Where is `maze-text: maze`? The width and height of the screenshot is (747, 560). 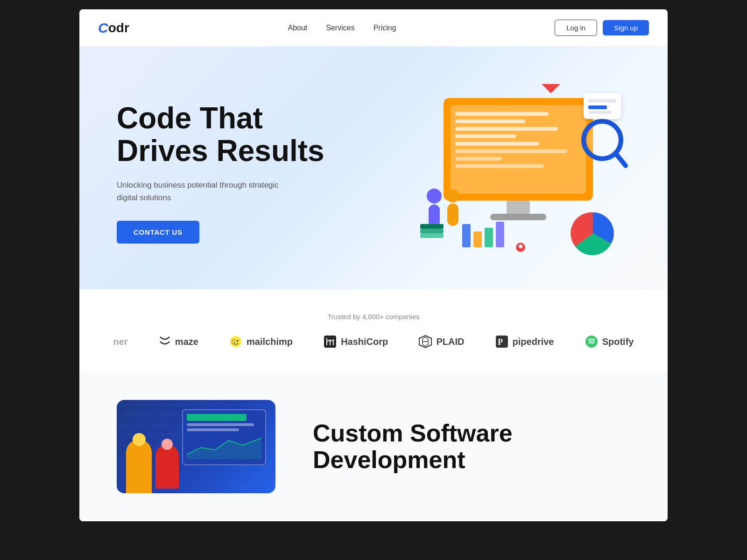 maze-text: maze is located at coordinates (187, 342).